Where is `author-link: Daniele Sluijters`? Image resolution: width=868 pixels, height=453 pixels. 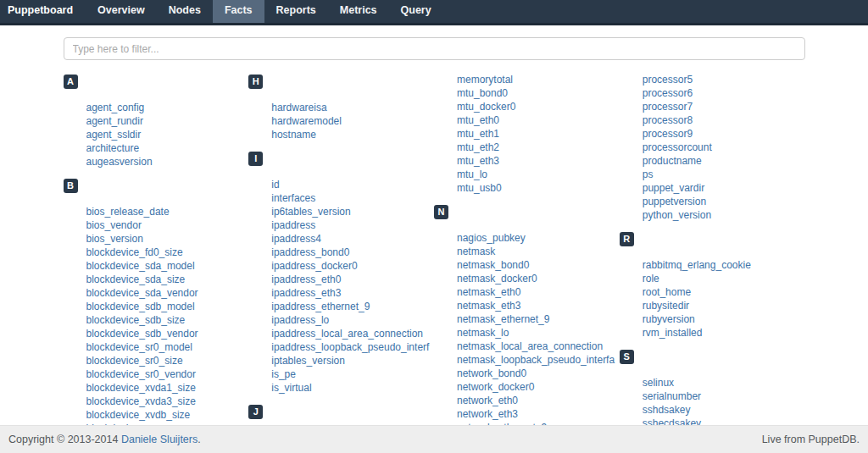 author-link: Daniele Sluijters is located at coordinates (159, 439).